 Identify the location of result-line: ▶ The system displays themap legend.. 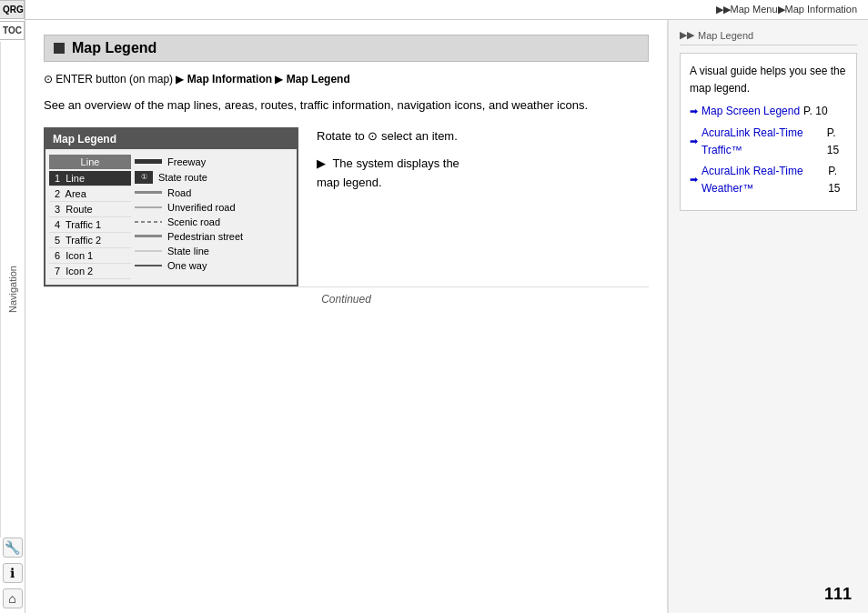
(388, 174).